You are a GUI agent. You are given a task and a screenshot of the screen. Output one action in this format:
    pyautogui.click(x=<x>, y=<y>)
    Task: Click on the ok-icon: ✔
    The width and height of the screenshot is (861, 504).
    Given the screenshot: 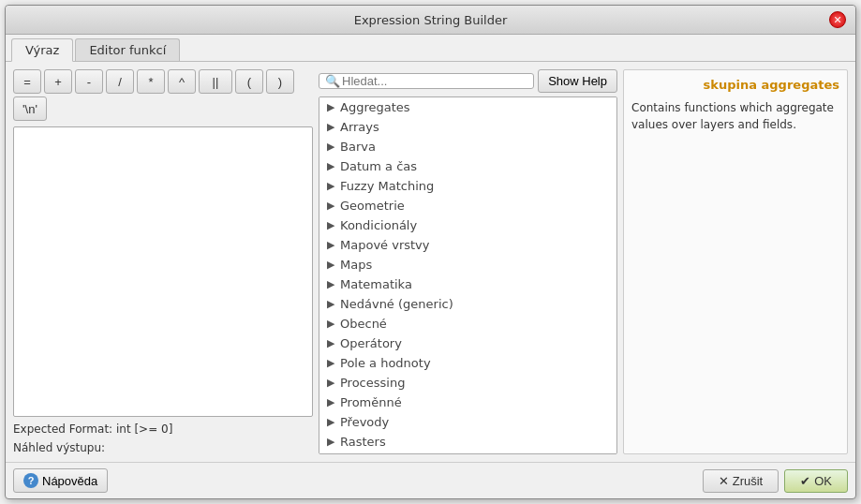 What is the action you would take?
    pyautogui.click(x=806, y=482)
    